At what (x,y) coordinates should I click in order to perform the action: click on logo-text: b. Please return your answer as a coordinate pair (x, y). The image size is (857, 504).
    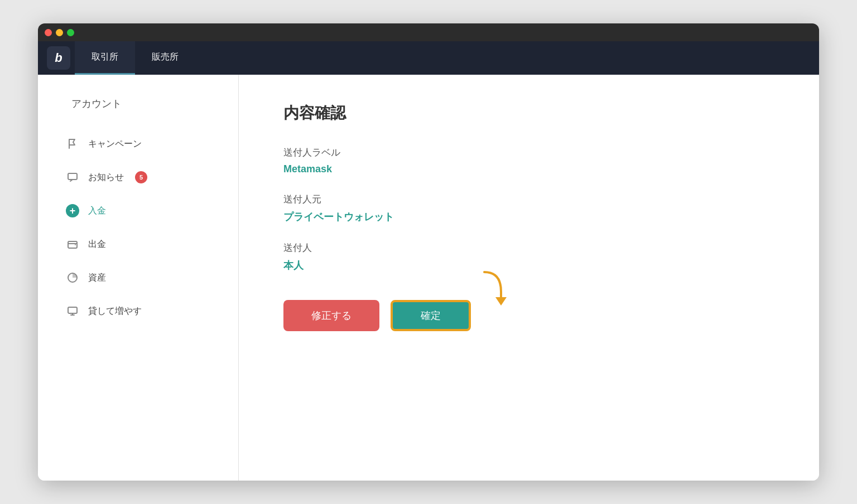
    Looking at the image, I should click on (58, 58).